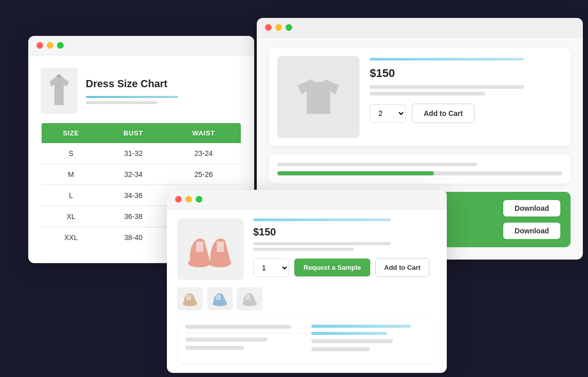 The image size is (588, 377). Describe the element at coordinates (345, 232) in the screenshot. I see `shoes-price: $150` at that location.